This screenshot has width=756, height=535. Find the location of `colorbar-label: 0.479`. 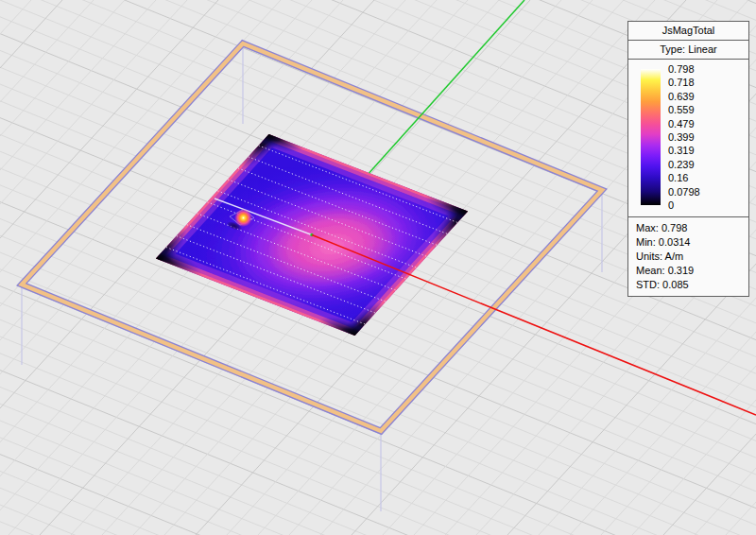

colorbar-label: 0.479 is located at coordinates (706, 124).